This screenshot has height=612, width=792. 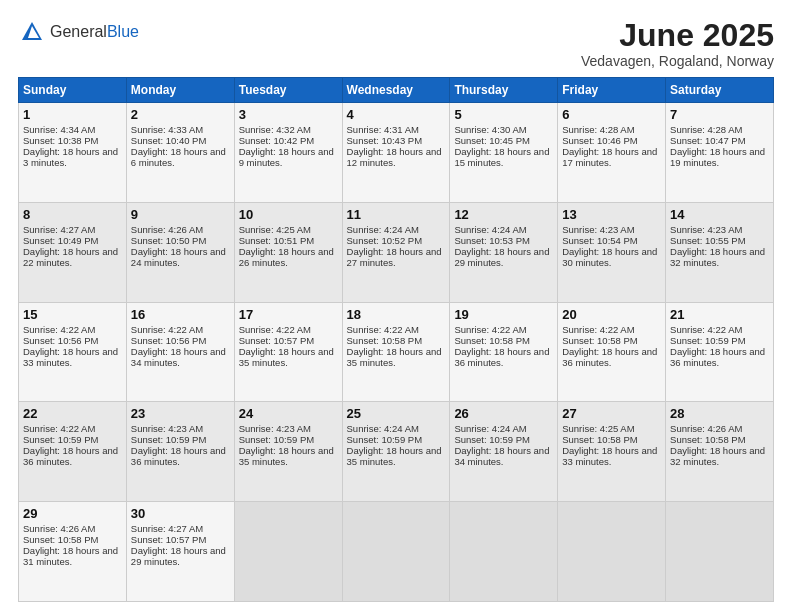 I want to click on sunset-text: Sunset: 10:56 PM, so click(x=61, y=340).